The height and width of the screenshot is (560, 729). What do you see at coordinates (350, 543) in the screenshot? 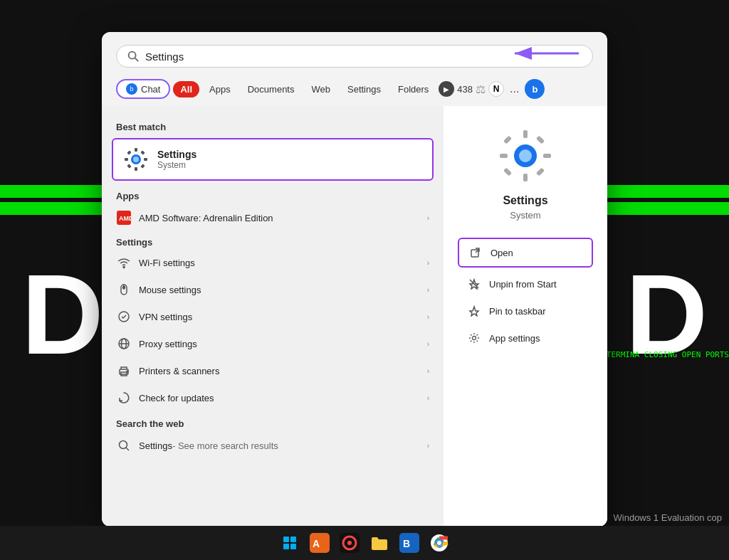
I see `taskbar-circle-app` at bounding box center [350, 543].